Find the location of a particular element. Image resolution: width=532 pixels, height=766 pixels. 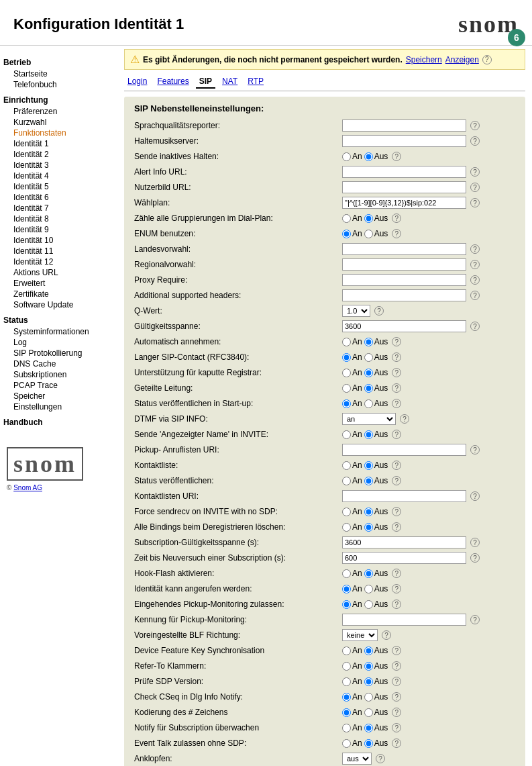

sidebar-item-identitaet4: Identität 4 is located at coordinates (59, 176).